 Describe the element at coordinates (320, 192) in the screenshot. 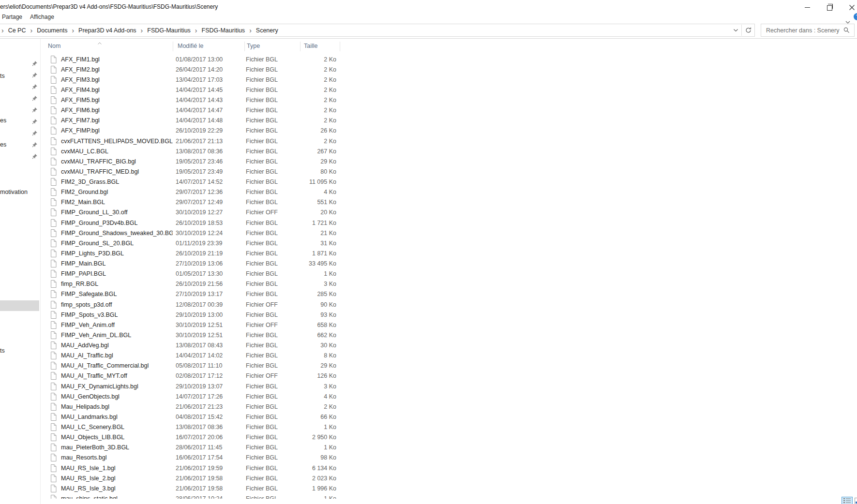

I see `file-size-cell: 4 Ko` at that location.